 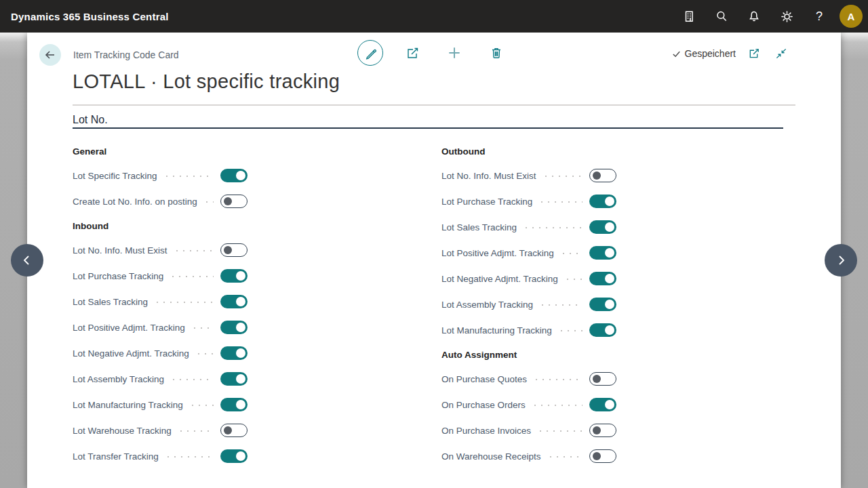 I want to click on card-window-controls: Gespeichert, so click(x=731, y=54).